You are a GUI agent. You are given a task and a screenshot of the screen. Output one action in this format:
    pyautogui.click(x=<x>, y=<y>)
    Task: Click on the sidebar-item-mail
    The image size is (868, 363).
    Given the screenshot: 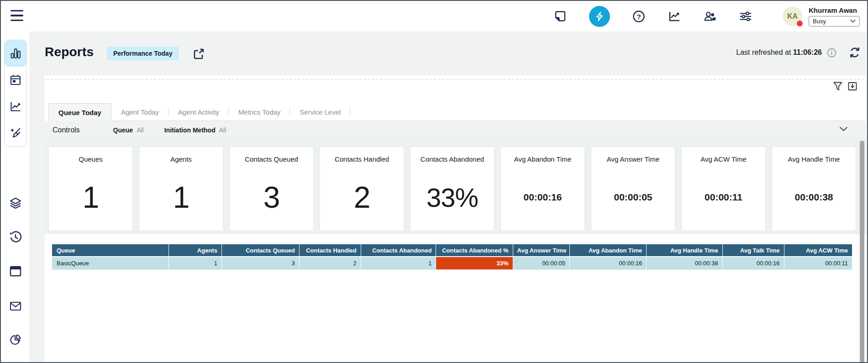 What is the action you would take?
    pyautogui.click(x=16, y=306)
    